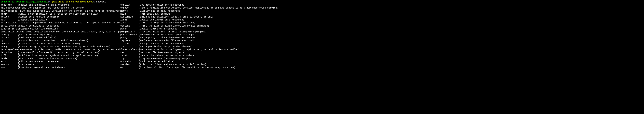  What do you see at coordinates (60, 41) in the screenshot?
I see `completion-row: cp(Copy files and directories to and fro…` at bounding box center [60, 41].